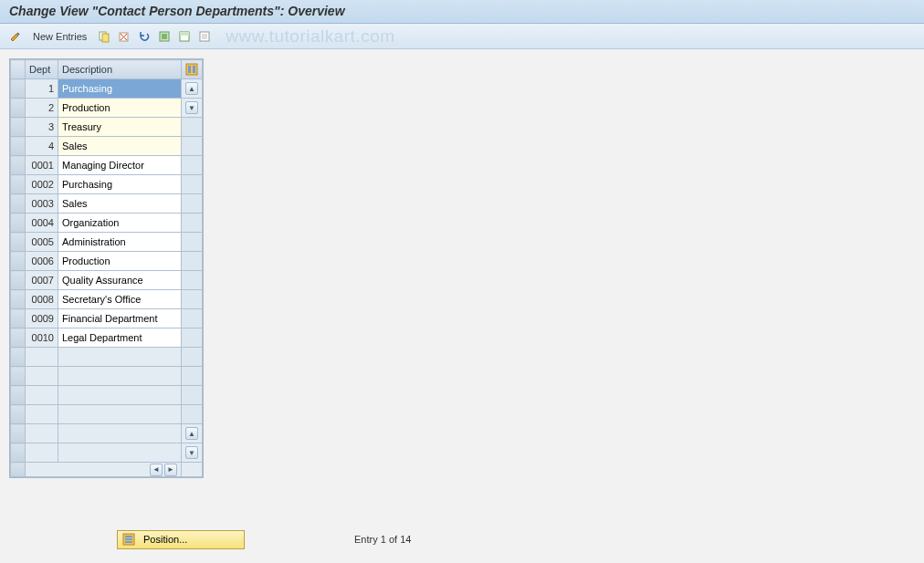 Image resolution: width=924 pixels, height=563 pixels. I want to click on cell-description: Financial Department, so click(121, 319).